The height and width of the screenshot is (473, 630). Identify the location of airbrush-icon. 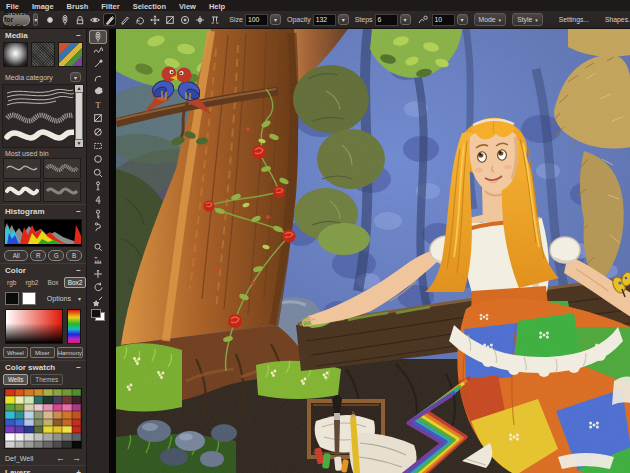
(64, 20).